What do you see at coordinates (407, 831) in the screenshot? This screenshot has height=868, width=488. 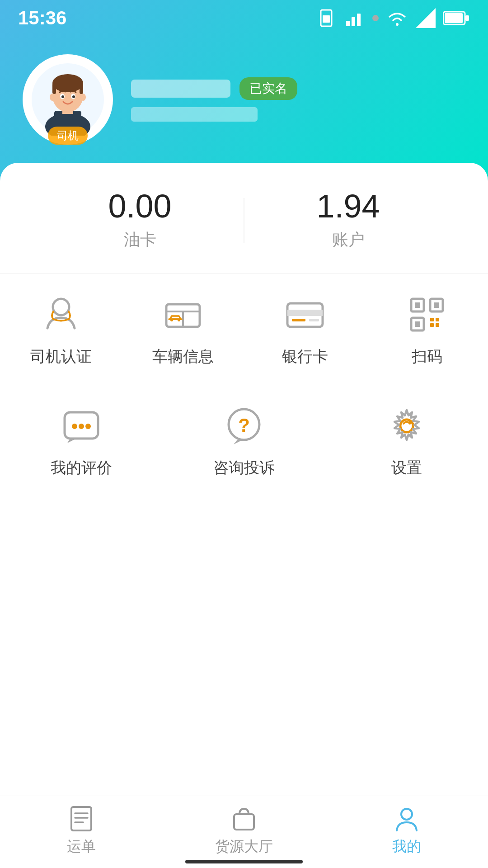 I see `nav-item-mine: 我的` at bounding box center [407, 831].